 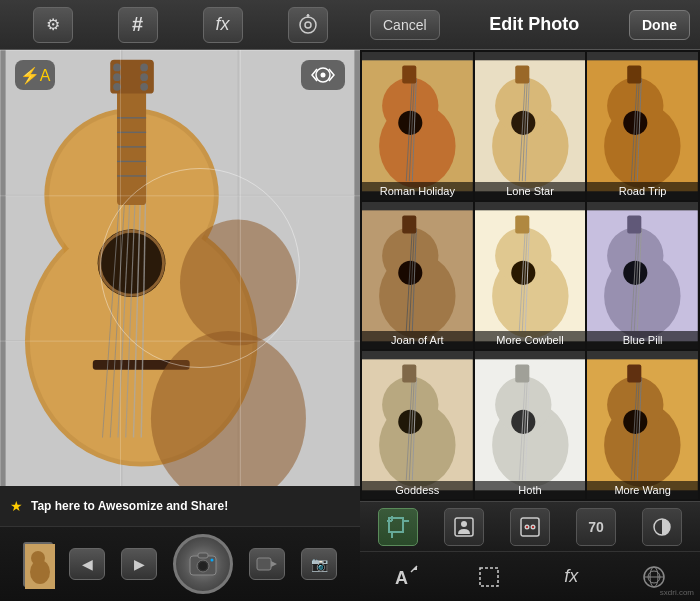 What do you see at coordinates (571, 576) in the screenshot?
I see `fx-tool-icon: fx` at bounding box center [571, 576].